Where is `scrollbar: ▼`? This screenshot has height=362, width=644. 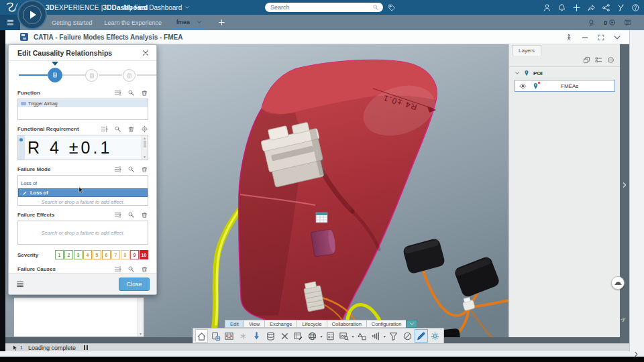
scrollbar: ▼ is located at coordinates (141, 317).